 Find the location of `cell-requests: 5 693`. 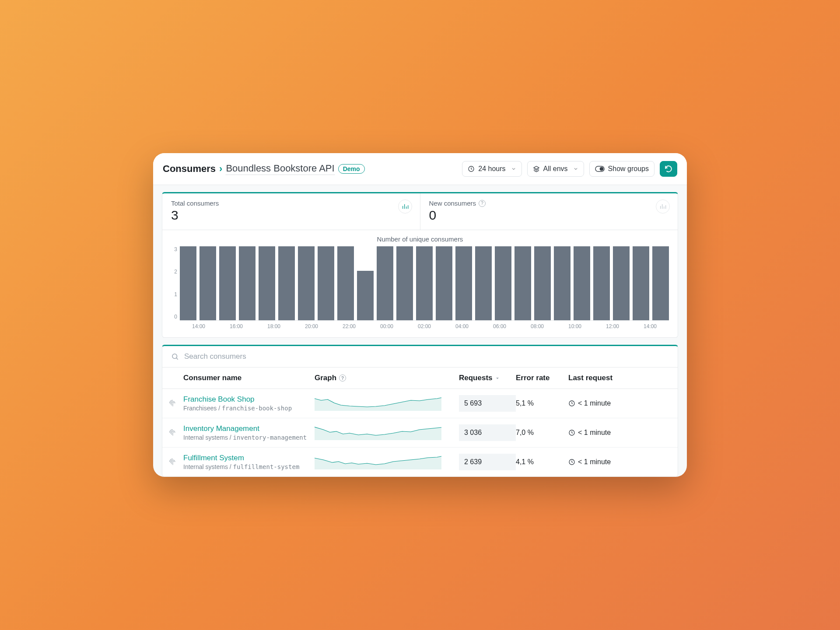

cell-requests: 5 693 is located at coordinates (487, 403).